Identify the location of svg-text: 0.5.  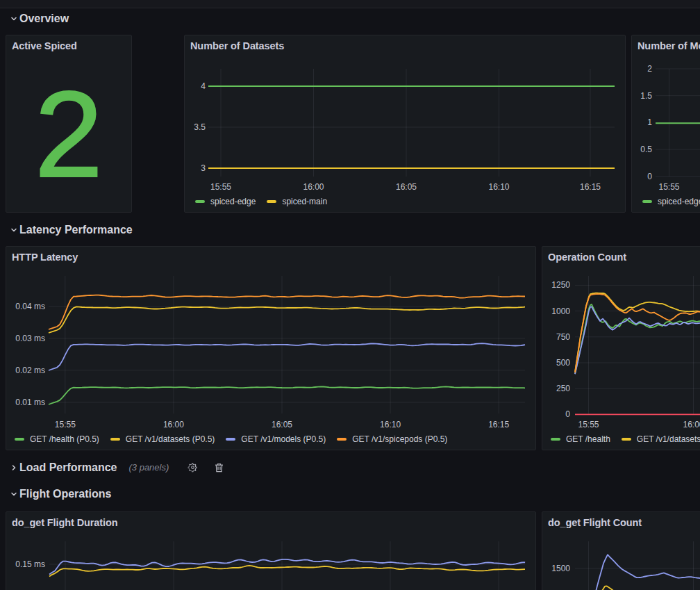
(646, 149).